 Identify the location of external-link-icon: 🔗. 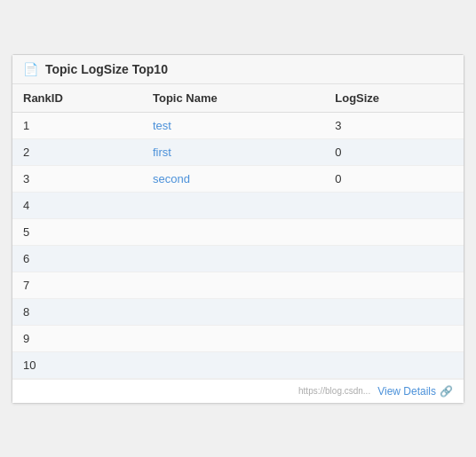
(446, 391).